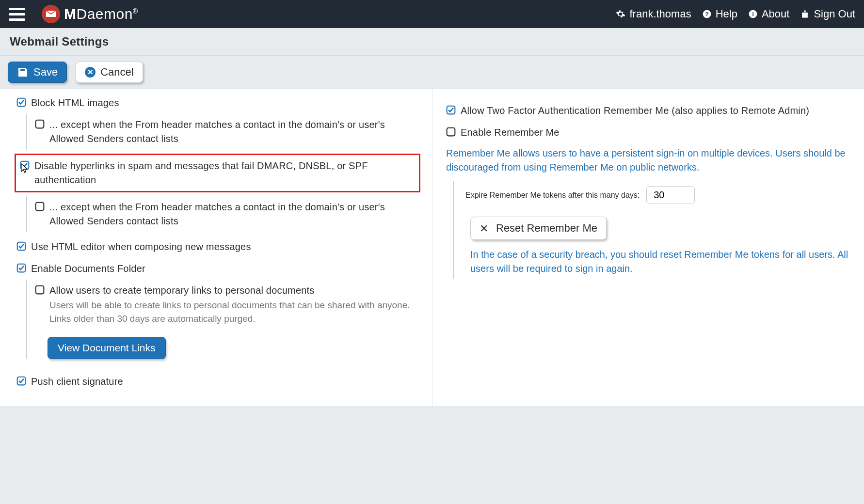  What do you see at coordinates (217, 382) in the screenshot?
I see `opt-push-client-signature: Push client signature` at bounding box center [217, 382].